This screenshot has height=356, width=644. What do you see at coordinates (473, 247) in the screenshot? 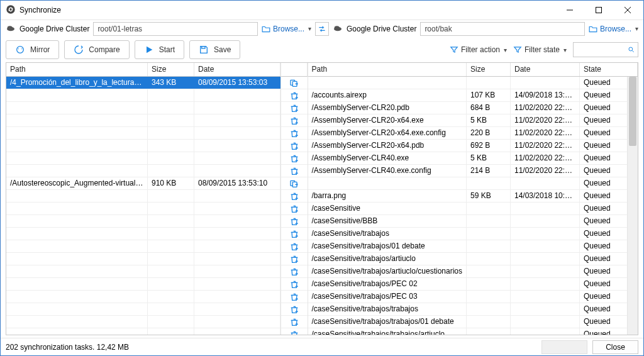
I see `table-row: /caseSensitive/trabajos/01 debateQueued` at bounding box center [473, 247].